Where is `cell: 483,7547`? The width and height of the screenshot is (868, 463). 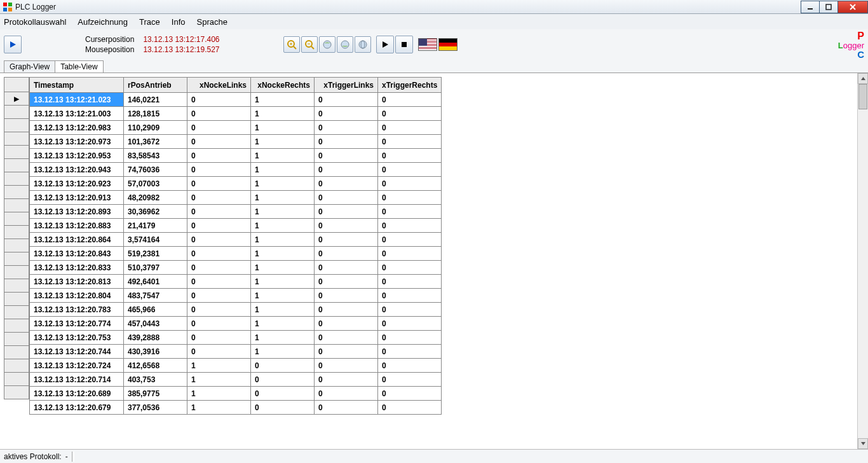 cell: 483,7547 is located at coordinates (156, 296).